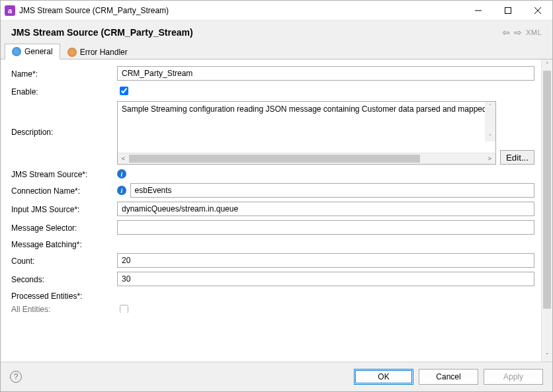 Image resolution: width=553 pixels, height=392 pixels. Describe the element at coordinates (10, 11) in the screenshot. I see `app-icon: a` at that location.